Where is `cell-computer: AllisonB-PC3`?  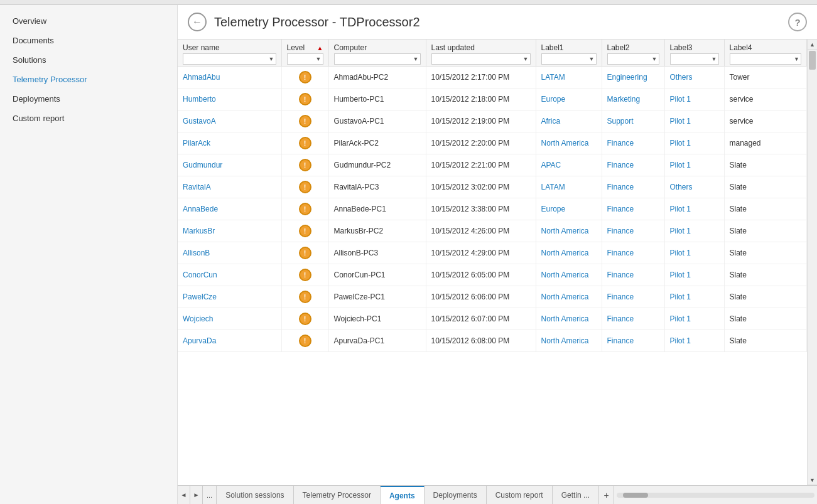
cell-computer: AllisonB-PC3 is located at coordinates (377, 254).